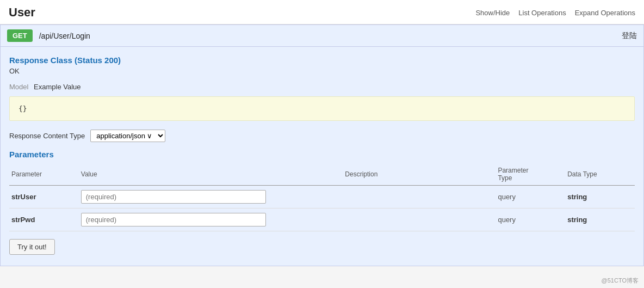 The width and height of the screenshot is (644, 288). Describe the element at coordinates (23, 220) in the screenshot. I see `param-name-1: strPwd` at that location.